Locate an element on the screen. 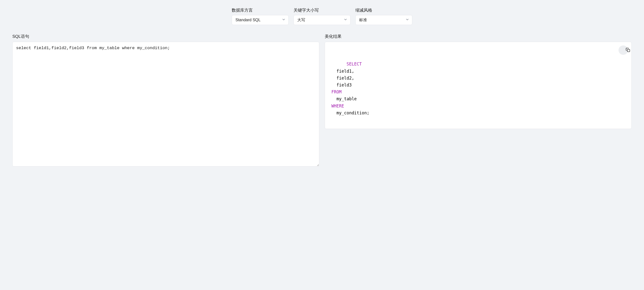  dialect-select-wrapper is located at coordinates (260, 20).